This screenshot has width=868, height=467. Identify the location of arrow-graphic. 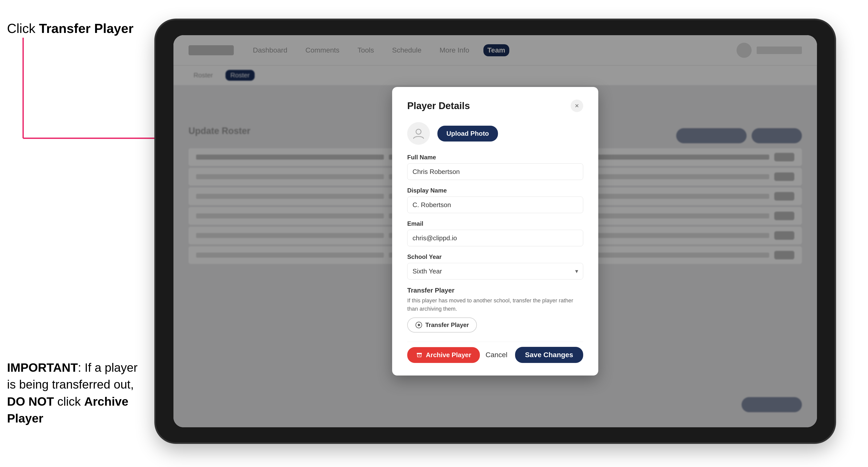
(87, 92).